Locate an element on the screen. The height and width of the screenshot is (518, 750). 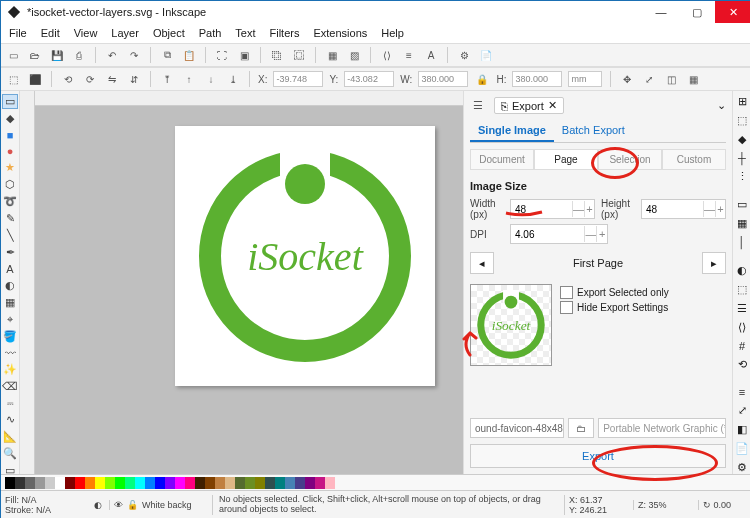
dropper-tool: ⌖ is located at coordinates (10, 320).